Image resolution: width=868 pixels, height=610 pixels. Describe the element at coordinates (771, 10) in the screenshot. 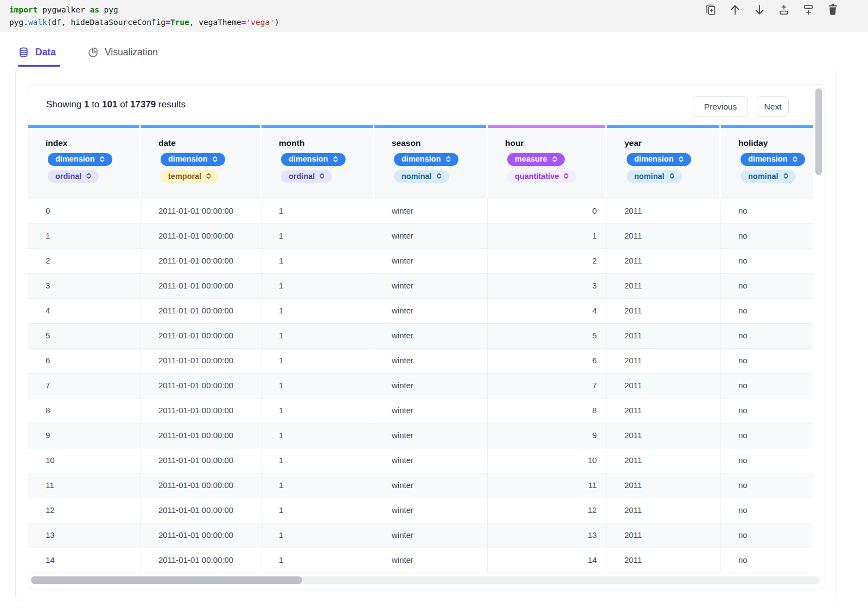

I see `cell-toolbar` at that location.